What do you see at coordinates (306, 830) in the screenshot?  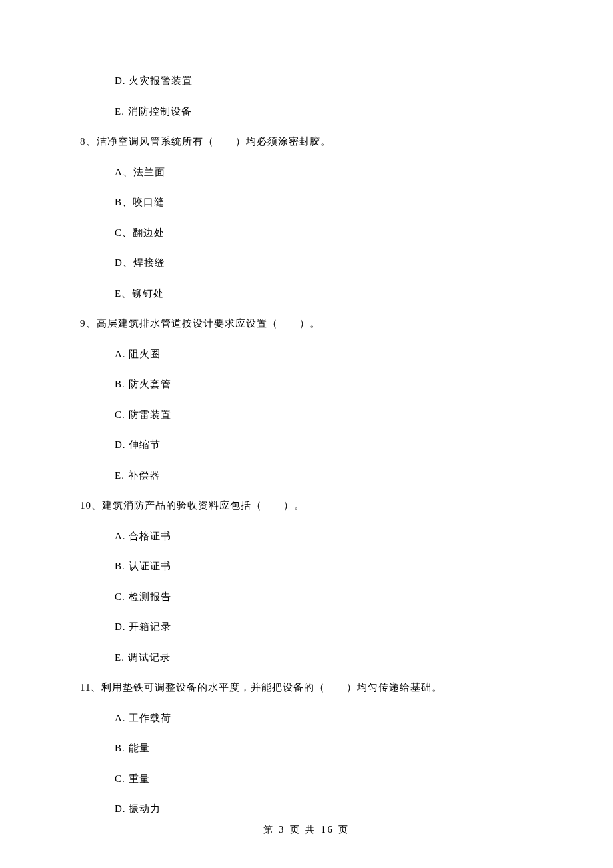 I see `page-footer: 第 3 页 共 16 页` at bounding box center [306, 830].